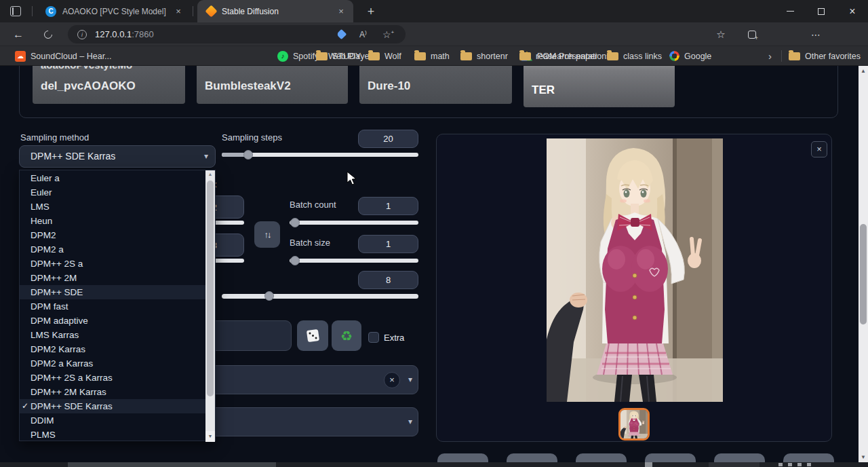  Describe the element at coordinates (816, 34) in the screenshot. I see `more-menu-icon: ⋯` at that location.